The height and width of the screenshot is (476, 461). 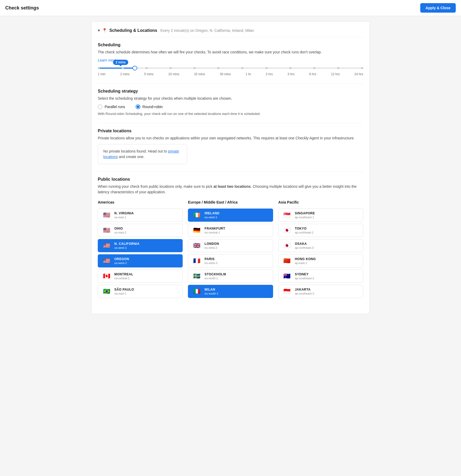 I want to click on location-item-ap-northeast-1: 🇯🇵TOKYOap-northeast-1, so click(x=321, y=230).